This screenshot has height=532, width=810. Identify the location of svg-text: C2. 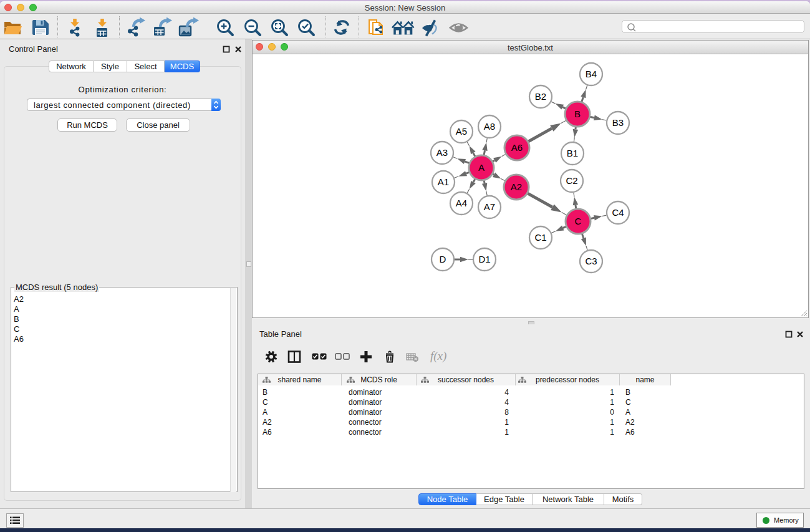
(571, 181).